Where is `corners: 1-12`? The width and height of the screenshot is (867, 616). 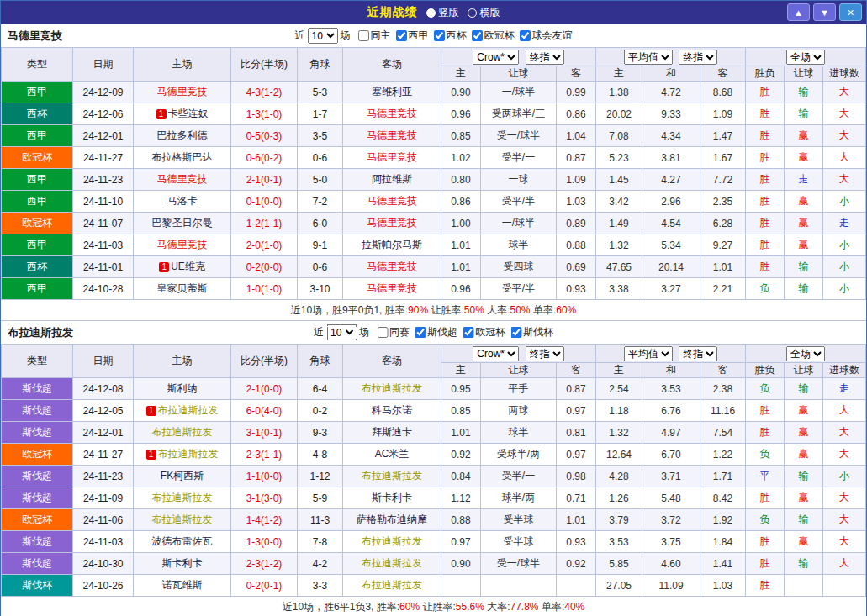 corners: 1-12 is located at coordinates (320, 476).